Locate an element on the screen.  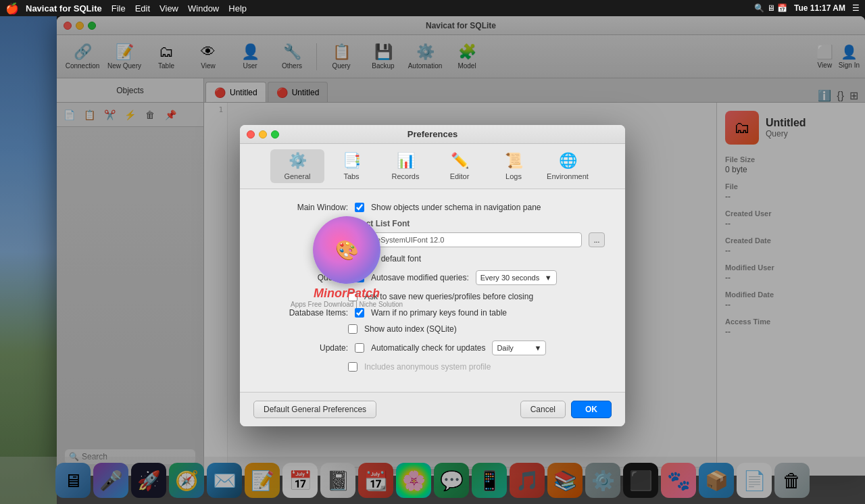
logs-tab-icon: 📜 is located at coordinates (514, 161).